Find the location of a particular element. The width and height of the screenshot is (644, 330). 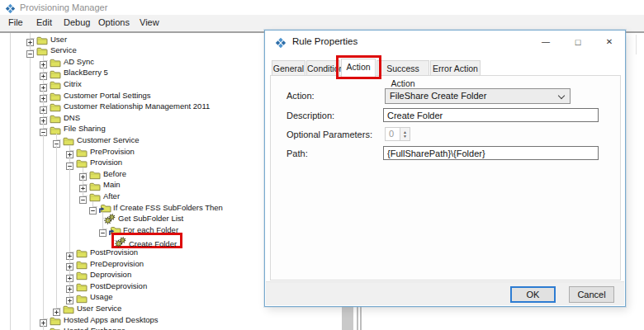

tree-item-label: Main is located at coordinates (112, 185).